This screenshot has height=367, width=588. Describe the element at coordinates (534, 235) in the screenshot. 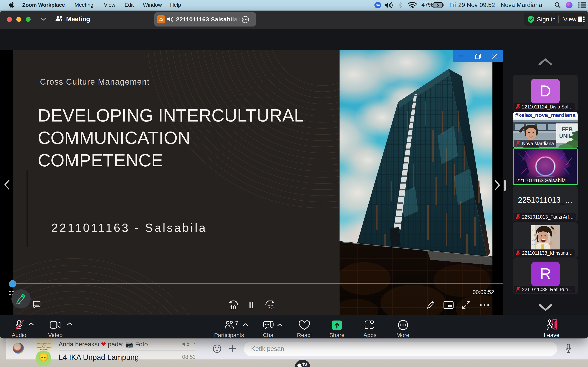

I see `svg-text: 少年` at that location.